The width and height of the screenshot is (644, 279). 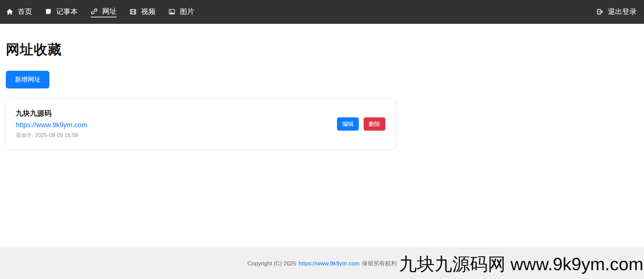 I want to click on nav-item-home: 首页, so click(x=19, y=12).